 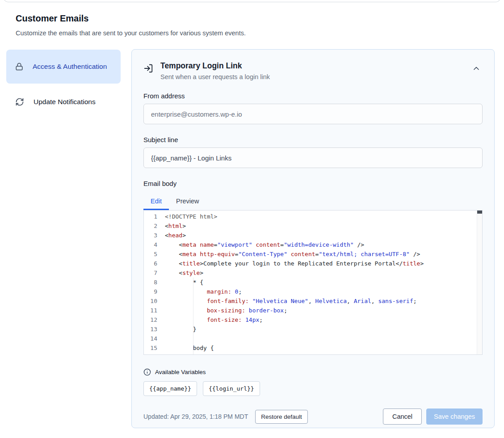 What do you see at coordinates (231, 389) in the screenshot?
I see `variable-chip-login-url: {{login_url}}` at bounding box center [231, 389].